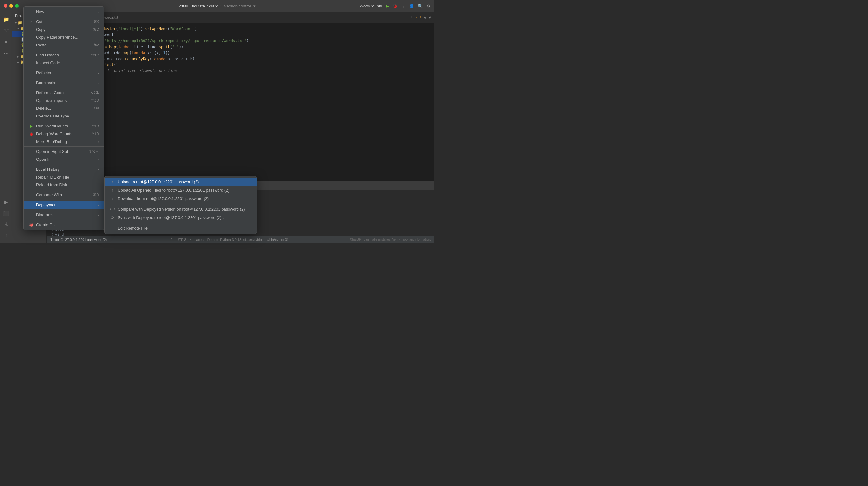 Image resolution: width=868 pixels, height=486 pixels. What do you see at coordinates (41, 29) in the screenshot?
I see `menu-item-label: Copy` at bounding box center [41, 29].